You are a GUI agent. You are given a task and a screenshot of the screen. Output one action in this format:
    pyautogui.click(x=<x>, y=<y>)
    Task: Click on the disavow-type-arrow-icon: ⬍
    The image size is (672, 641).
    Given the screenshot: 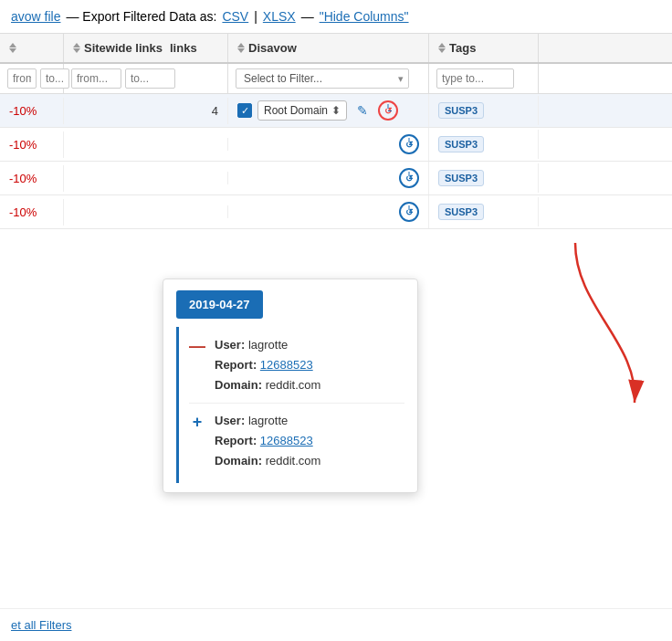 What is the action you would take?
    pyautogui.click(x=336, y=110)
    